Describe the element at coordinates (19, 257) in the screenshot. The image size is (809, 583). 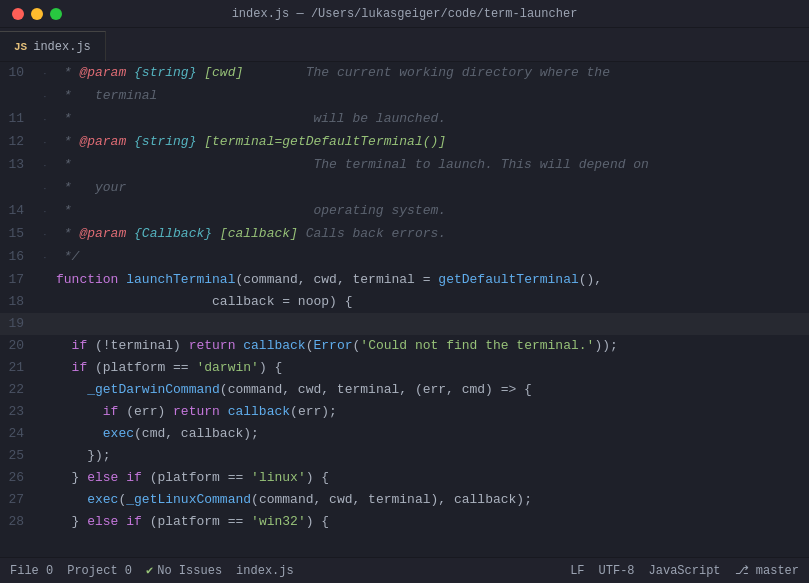
I see `line-number: 16` at that location.